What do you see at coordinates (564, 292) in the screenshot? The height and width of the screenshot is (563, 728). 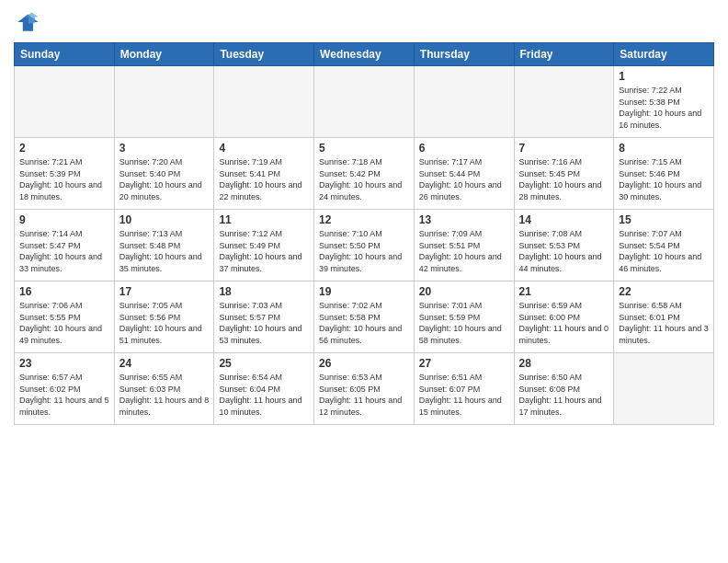 I see `day-number: 21` at bounding box center [564, 292].